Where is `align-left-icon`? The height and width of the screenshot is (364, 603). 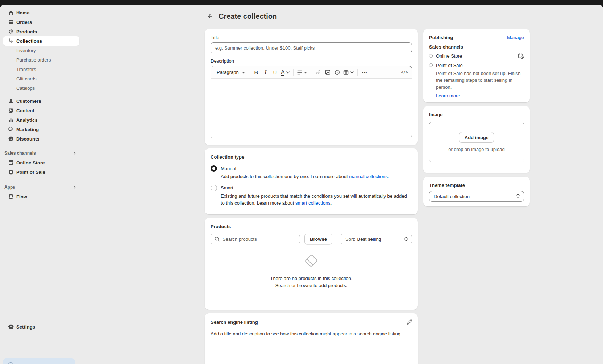 align-left-icon is located at coordinates (300, 72).